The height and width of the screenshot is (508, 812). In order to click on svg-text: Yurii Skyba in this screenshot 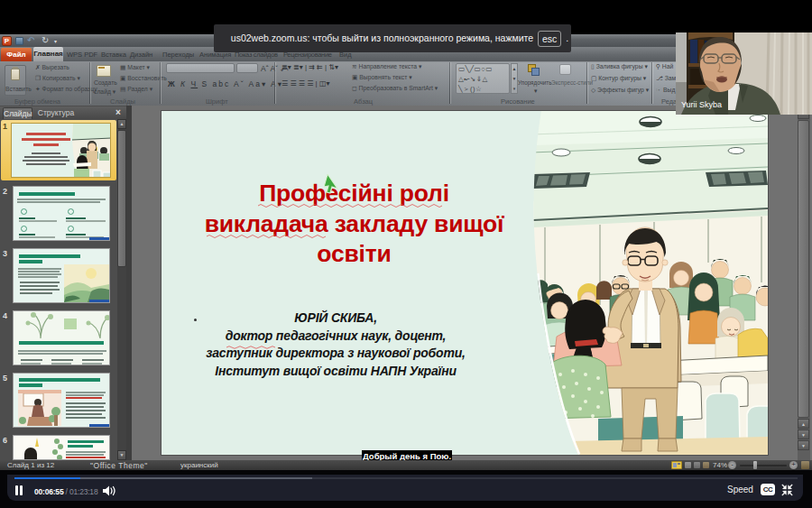, I will do `click(702, 105)`.